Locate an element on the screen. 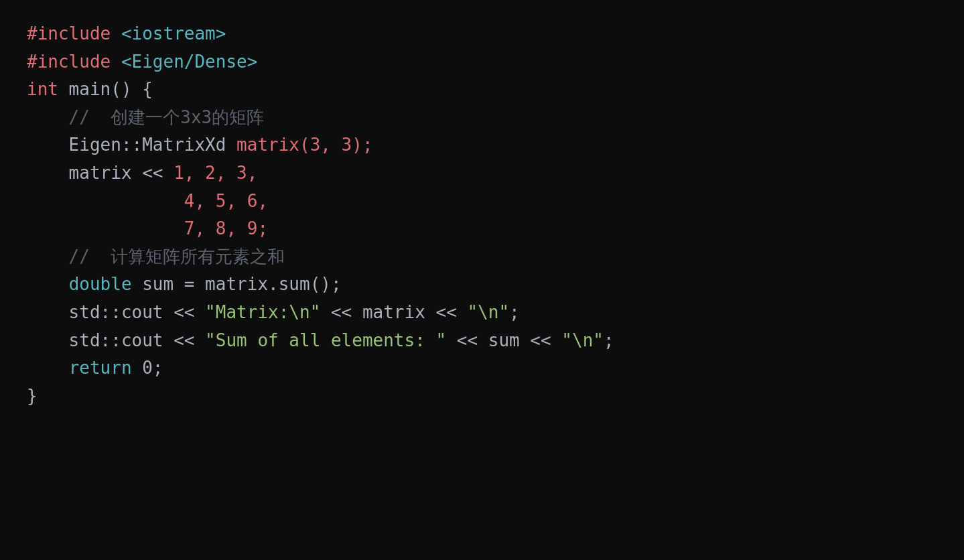 Image resolution: width=964 pixels, height=560 pixels. code-line-1: #include <Eigen/Dense> is located at coordinates (482, 62).